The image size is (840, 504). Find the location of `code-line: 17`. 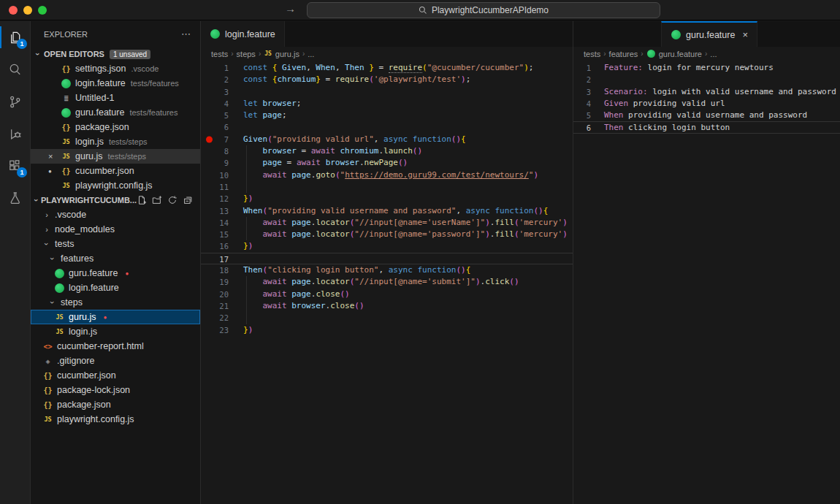

code-line: 17 is located at coordinates (387, 259).